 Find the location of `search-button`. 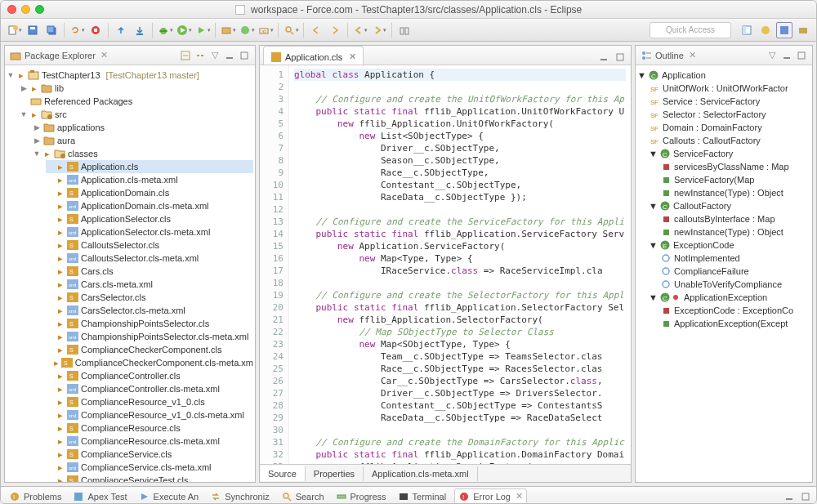

search-button is located at coordinates (291, 30).